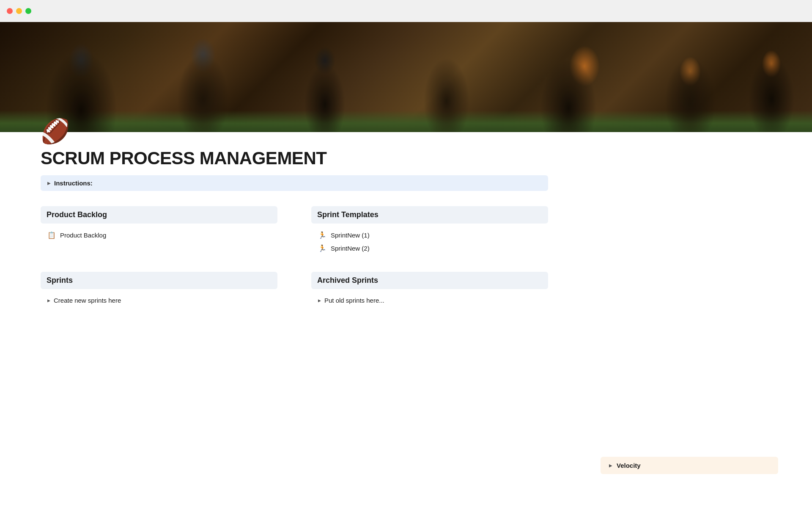  I want to click on page-title: SCRUM PROCESS MANAGEMENT, so click(296, 158).